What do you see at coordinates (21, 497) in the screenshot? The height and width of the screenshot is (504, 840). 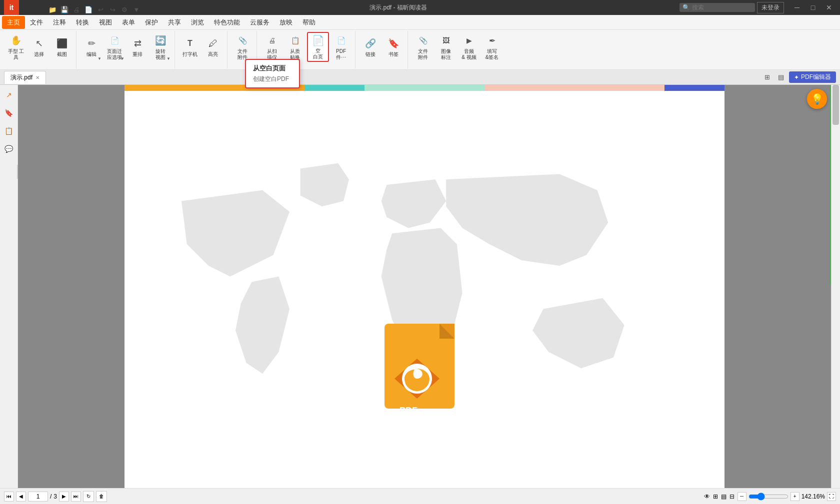 I see `prev-page-button: ◀` at bounding box center [21, 497].